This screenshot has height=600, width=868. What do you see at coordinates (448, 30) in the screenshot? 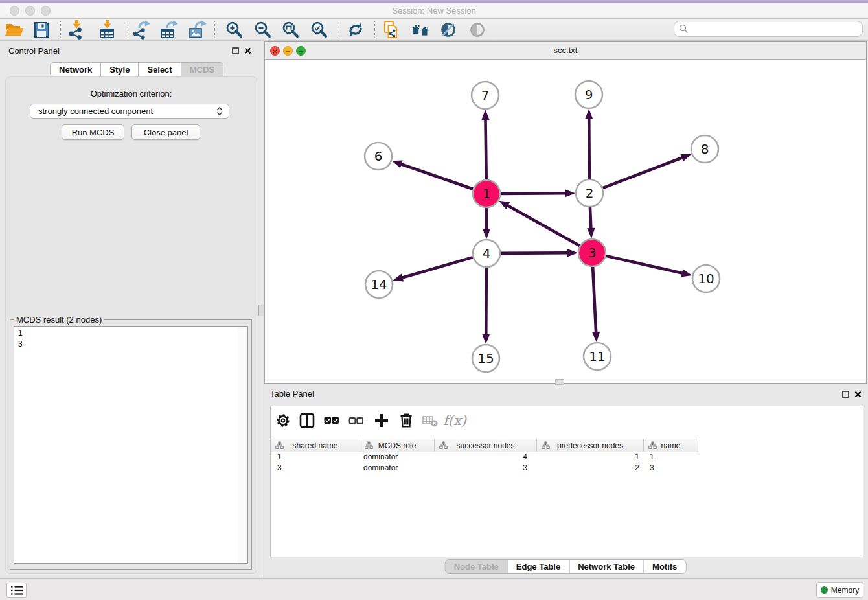
I see `hide-graphics-details-icon` at bounding box center [448, 30].